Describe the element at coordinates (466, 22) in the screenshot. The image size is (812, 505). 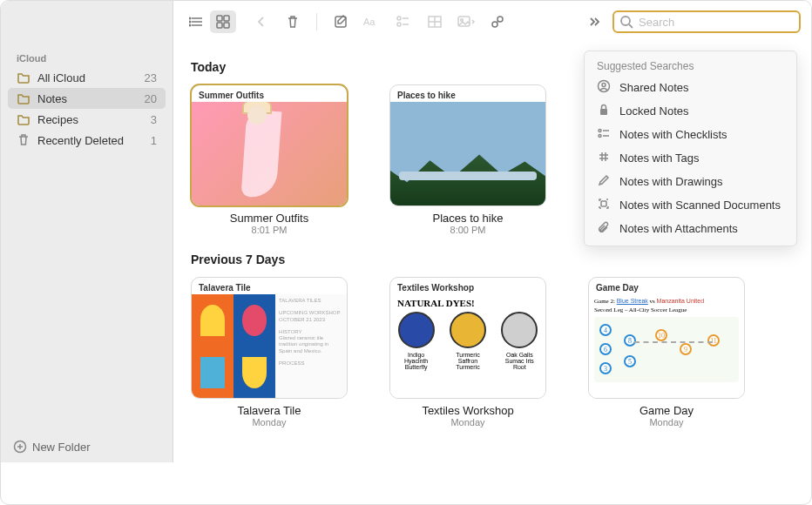
I see `media-button` at that location.